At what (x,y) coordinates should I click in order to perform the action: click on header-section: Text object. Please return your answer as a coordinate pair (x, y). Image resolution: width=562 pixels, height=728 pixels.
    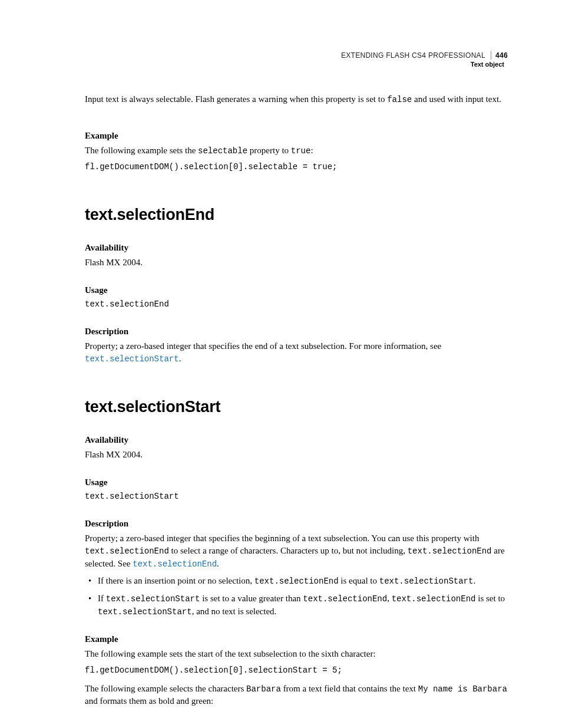
    Looking at the image, I should click on (424, 65).